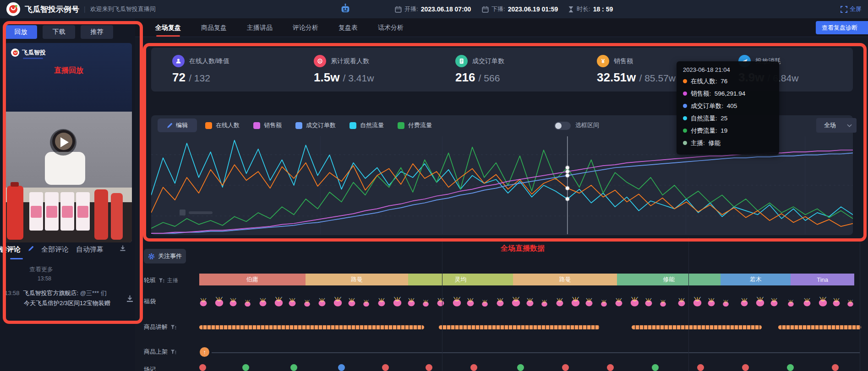 This screenshot has height=371, width=868. I want to click on edit-button: 编辑, so click(177, 125).